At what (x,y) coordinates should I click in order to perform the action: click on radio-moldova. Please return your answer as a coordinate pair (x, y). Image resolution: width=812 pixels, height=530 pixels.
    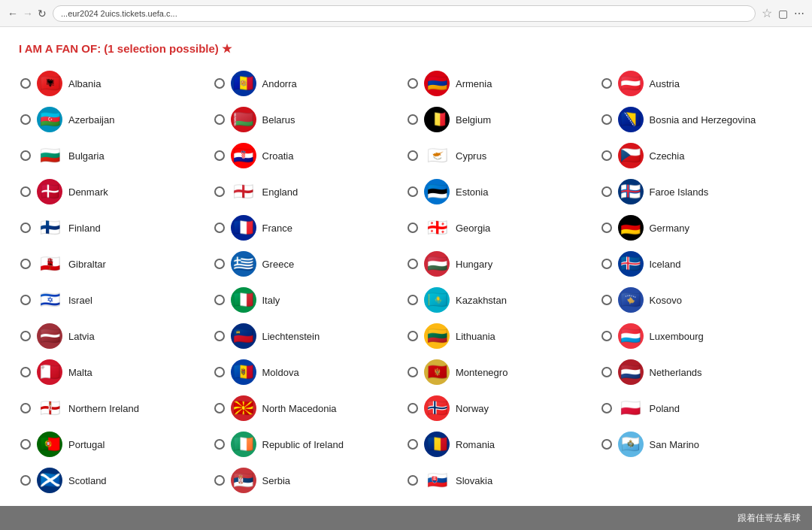
    Looking at the image, I should click on (220, 372).